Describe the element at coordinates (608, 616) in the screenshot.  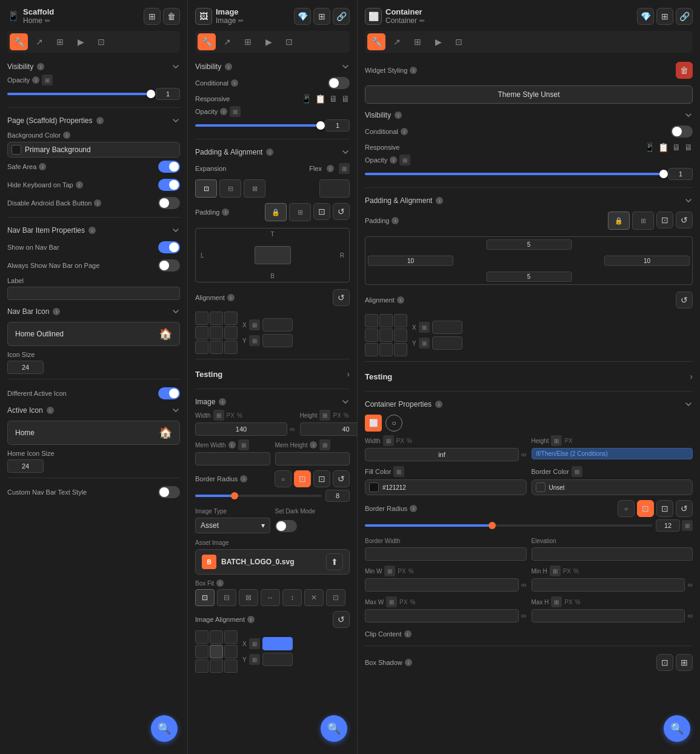
I see `r-maxh-input` at that location.